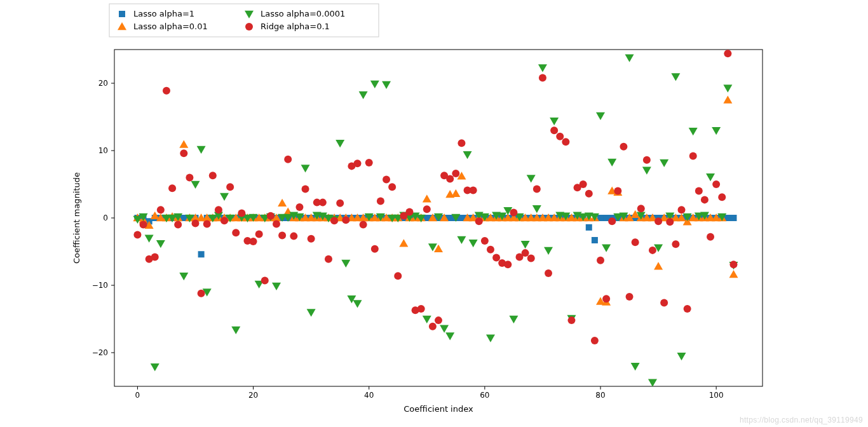 Image resolution: width=868 pixels, height=427 pixels. Describe the element at coordinates (103, 83) in the screenshot. I see `y-tick-label: 20` at that location.